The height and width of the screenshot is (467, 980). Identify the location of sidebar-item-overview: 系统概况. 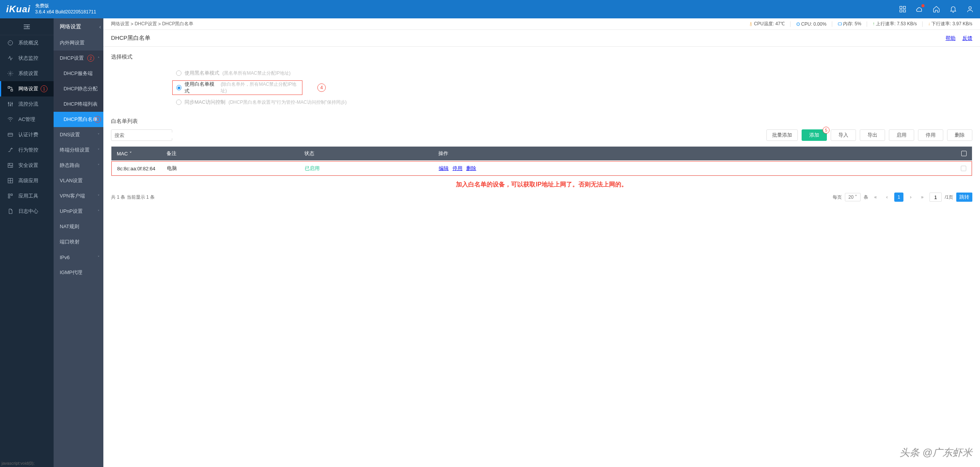
(27, 43).